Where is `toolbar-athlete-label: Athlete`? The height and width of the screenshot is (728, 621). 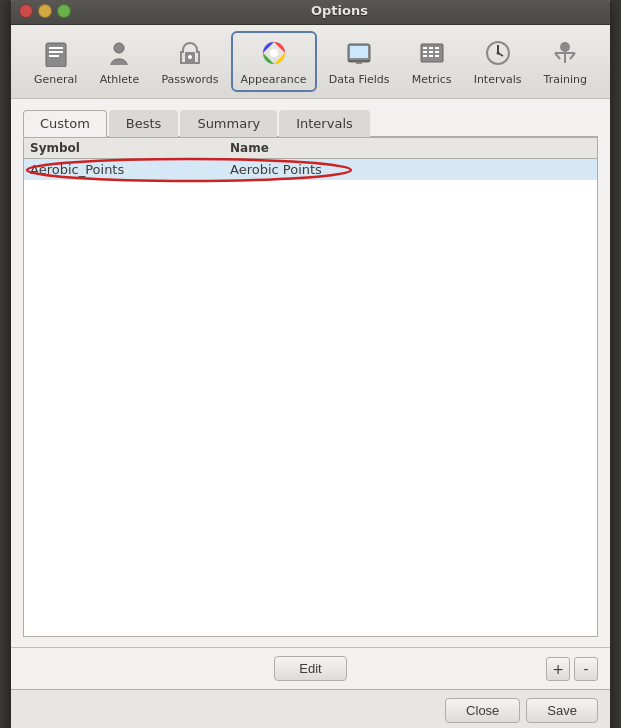
toolbar-athlete-label: Athlete is located at coordinates (120, 80).